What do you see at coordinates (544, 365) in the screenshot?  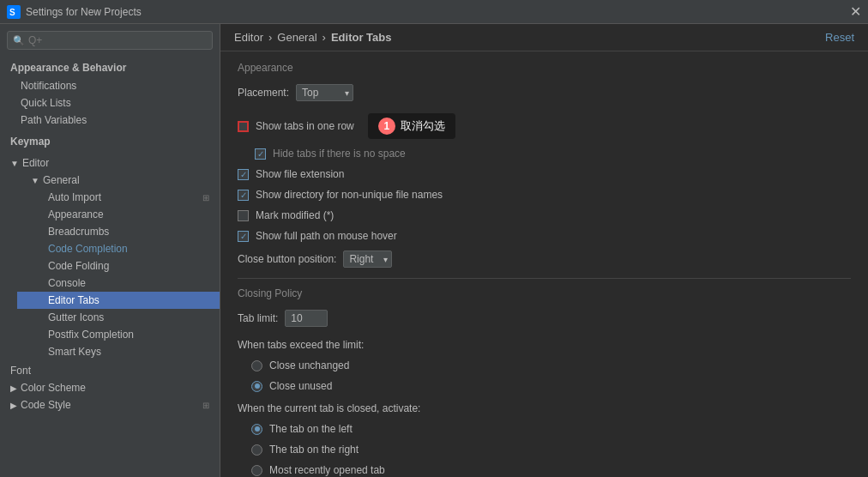 I see `close-unchanged-row: Close unchanged` at bounding box center [544, 365].